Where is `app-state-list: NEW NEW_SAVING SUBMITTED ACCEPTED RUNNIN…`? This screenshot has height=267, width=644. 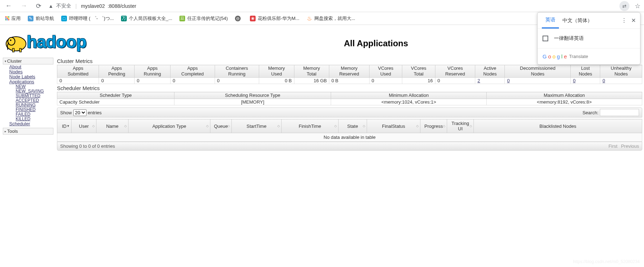 app-state-list: NEW NEW_SAVING SUBMITTED ACCEPTED RUNNIN… is located at coordinates (31, 103).